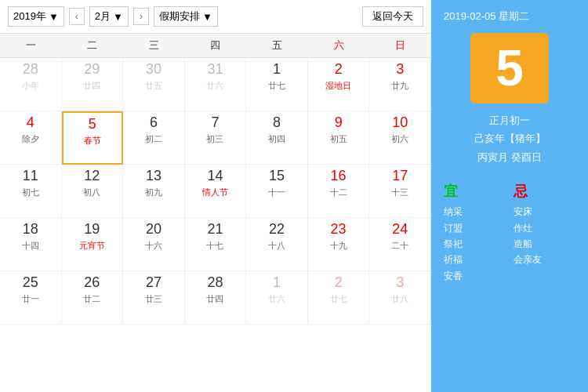 This screenshot has height=392, width=588. Describe the element at coordinates (277, 85) in the screenshot. I see `day-sub: 廿七` at that location.